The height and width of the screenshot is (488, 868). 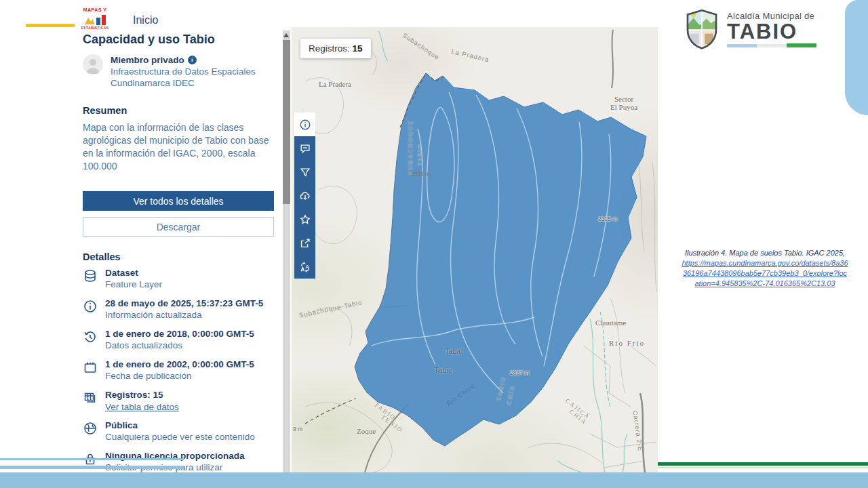 I want to click on detail-title: Registros: 15, so click(x=142, y=394).